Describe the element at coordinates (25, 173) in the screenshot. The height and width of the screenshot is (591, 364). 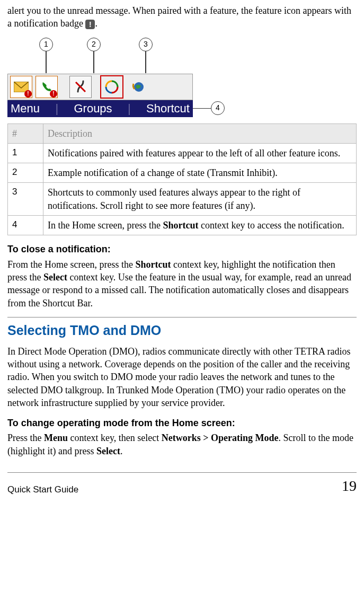
I see `cell-num: 2` at that location.